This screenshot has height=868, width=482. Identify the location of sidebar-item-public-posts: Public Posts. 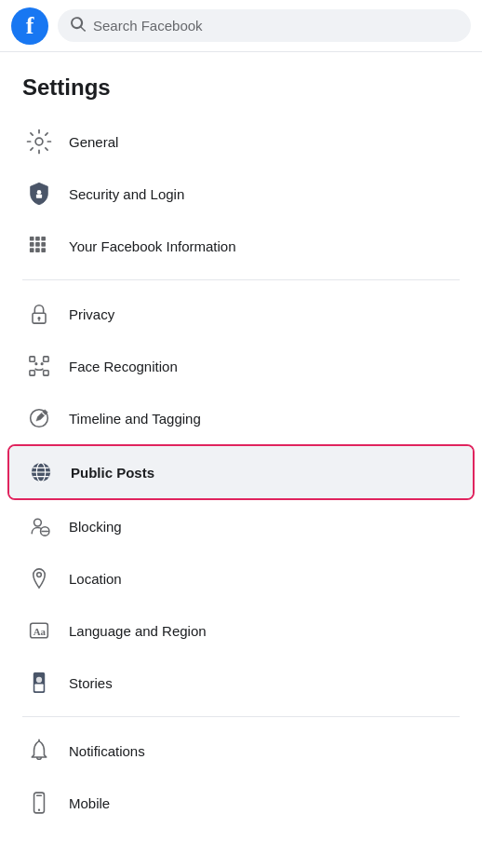
(241, 472).